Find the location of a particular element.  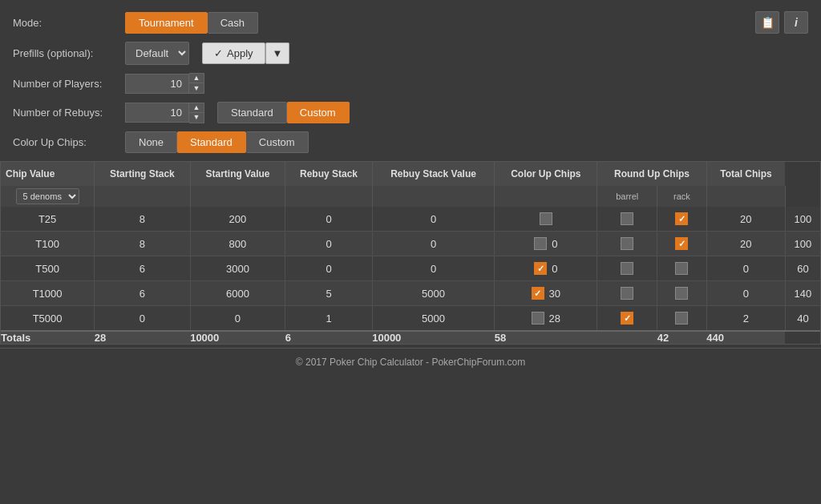

none-color-button: None is located at coordinates (151, 143).